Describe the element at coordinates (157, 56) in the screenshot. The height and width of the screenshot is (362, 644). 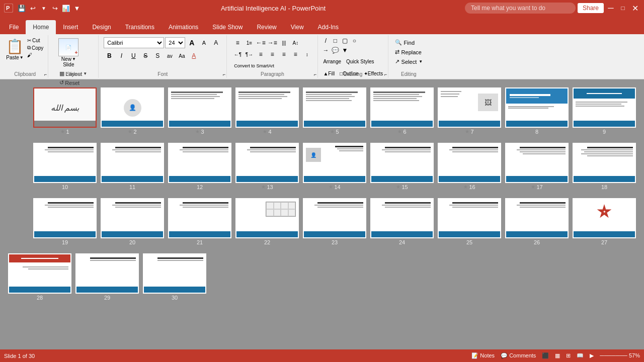
I see `shadow-button: S` at that location.